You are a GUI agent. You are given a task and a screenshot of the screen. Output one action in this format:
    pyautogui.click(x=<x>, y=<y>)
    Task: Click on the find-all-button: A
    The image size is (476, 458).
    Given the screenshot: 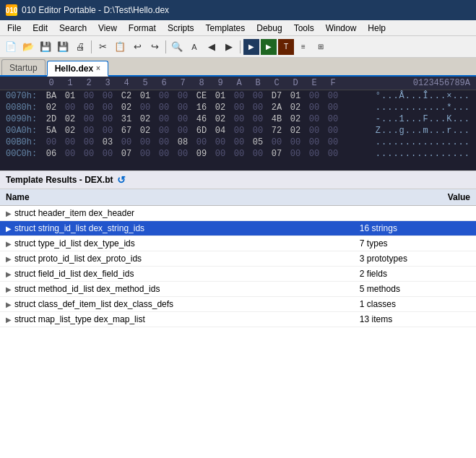 What is the action you would take?
    pyautogui.click(x=194, y=47)
    